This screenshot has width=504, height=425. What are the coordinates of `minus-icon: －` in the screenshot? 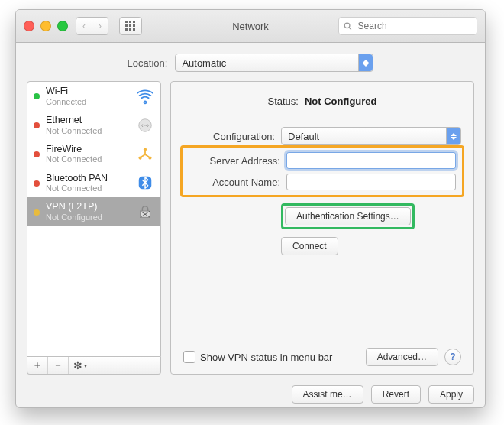 It's located at (58, 365).